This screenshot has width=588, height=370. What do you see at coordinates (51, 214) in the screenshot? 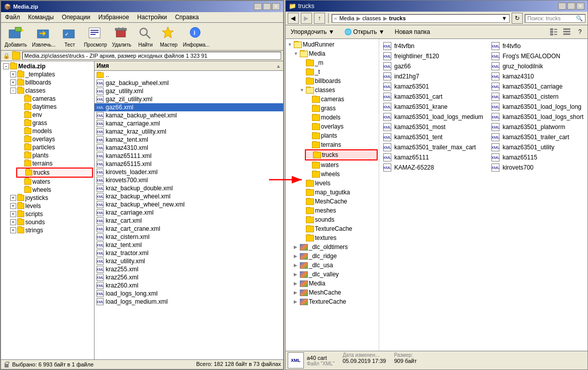
I see `tree-scripts: + scripts` at bounding box center [51, 214].